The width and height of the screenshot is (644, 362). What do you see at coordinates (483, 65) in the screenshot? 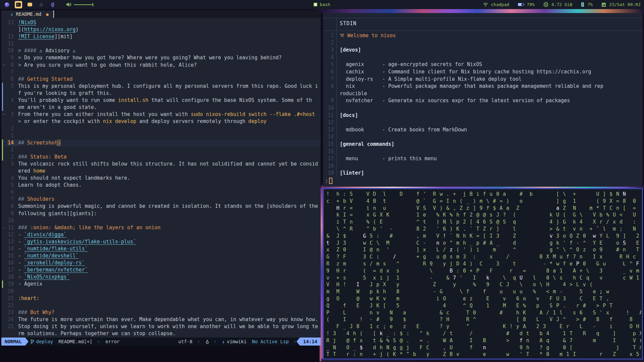
I see `pager-line: 5 agenix - age-encrypted secrets for Nix…` at bounding box center [483, 65].